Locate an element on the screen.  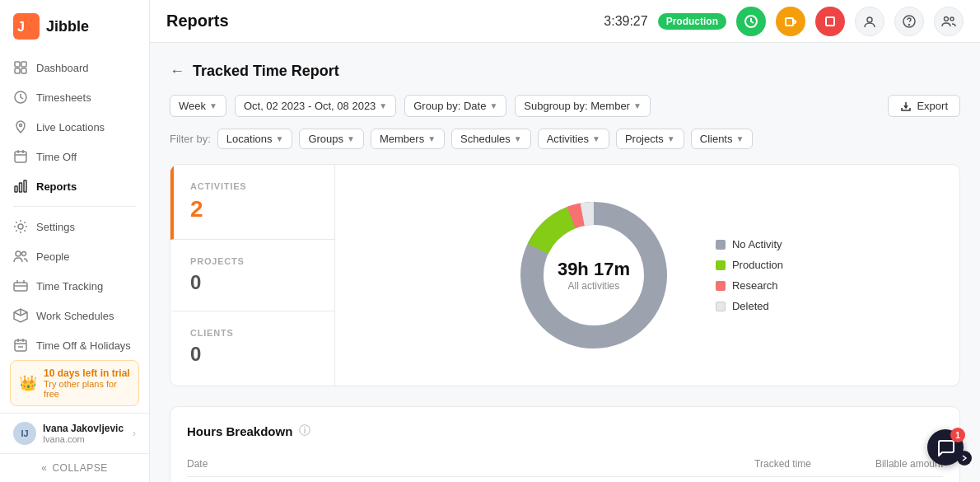
filter-members: Members ▼ is located at coordinates (408, 138).